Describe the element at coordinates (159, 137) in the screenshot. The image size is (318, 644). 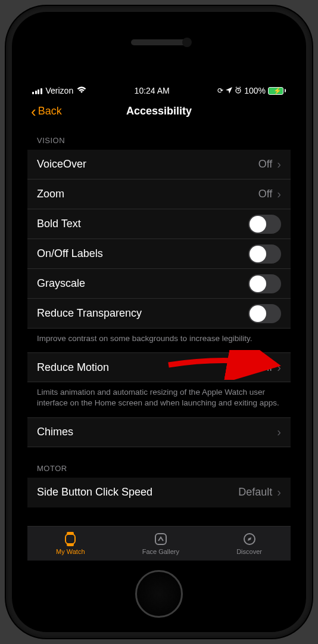
I see `section-header-vision: VISION` at that location.